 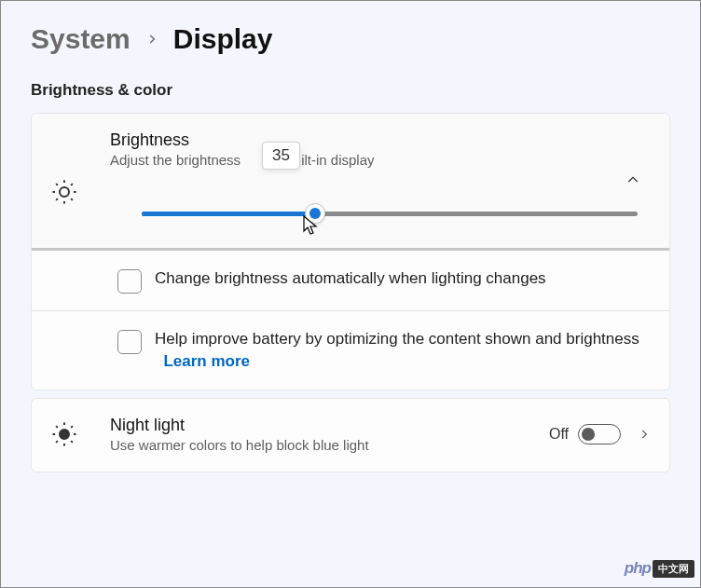 What do you see at coordinates (330, 425) in the screenshot?
I see `night-light-title: Night light` at bounding box center [330, 425].